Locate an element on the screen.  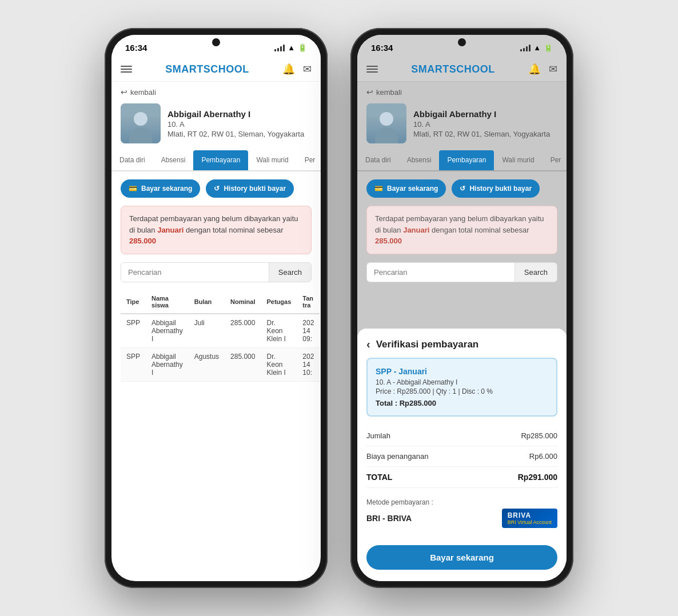
table-row: SPP Abbigail Abernathy I Juli 285.000 Dr… is located at coordinates (220, 331).